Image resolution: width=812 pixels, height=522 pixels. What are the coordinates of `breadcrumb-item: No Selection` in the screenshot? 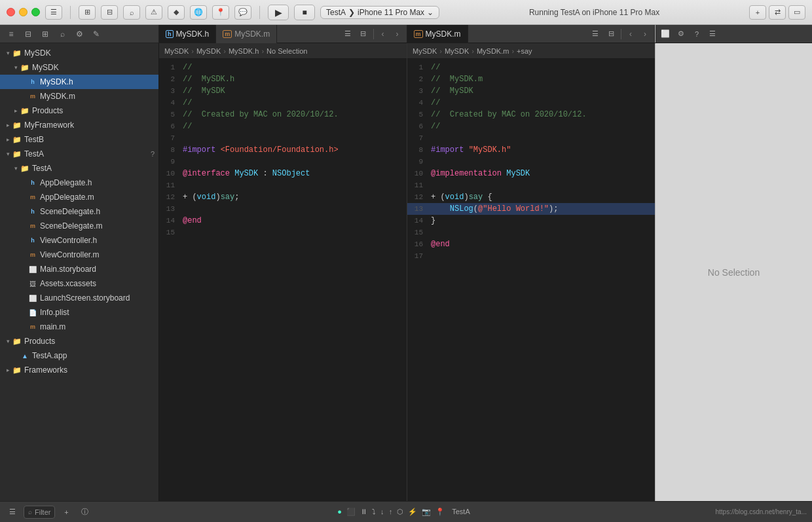 It's located at (287, 51).